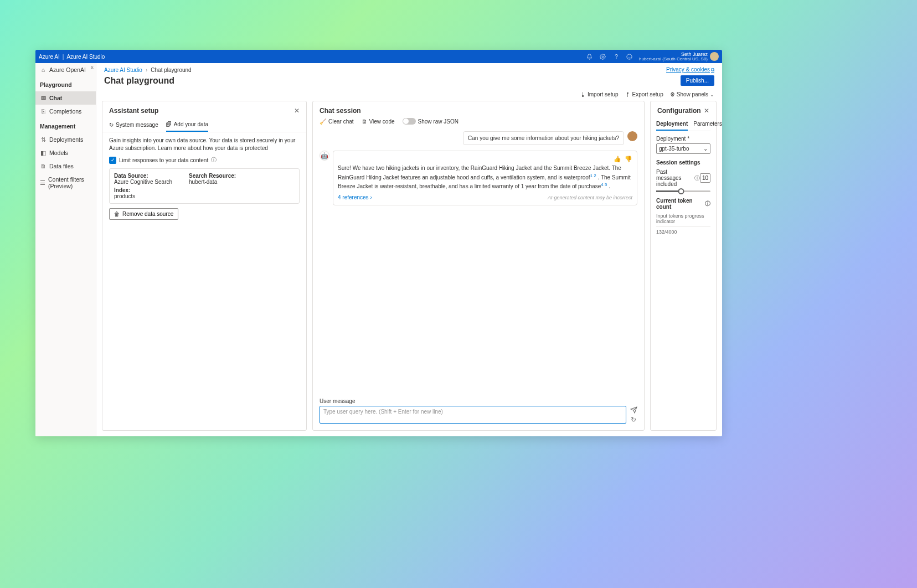  I want to click on tab-parameters: Parameters, so click(708, 124).